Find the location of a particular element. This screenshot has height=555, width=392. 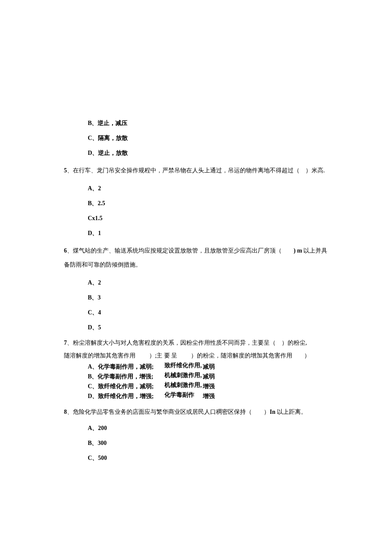

q7-option-a: A、化学毒副作用，减弱; 致纤维化作用, 减弱 is located at coordinates (208, 367).